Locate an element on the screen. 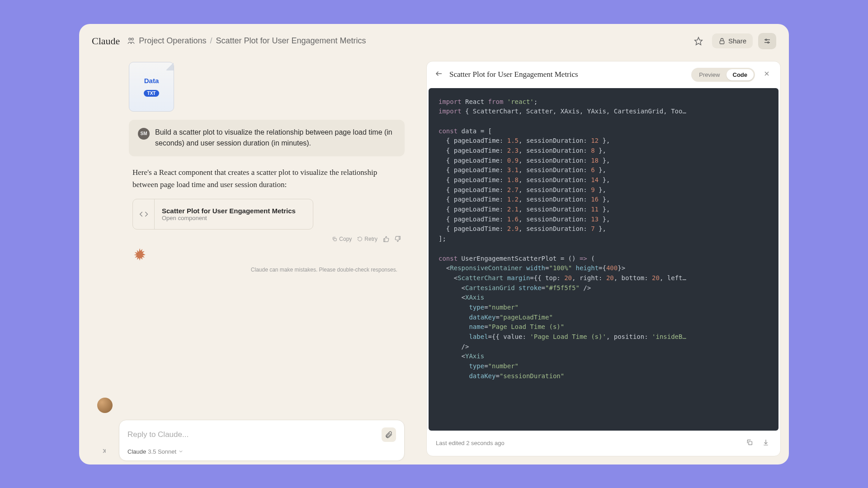 This screenshot has height=488, width=868. download-button is located at coordinates (766, 443).